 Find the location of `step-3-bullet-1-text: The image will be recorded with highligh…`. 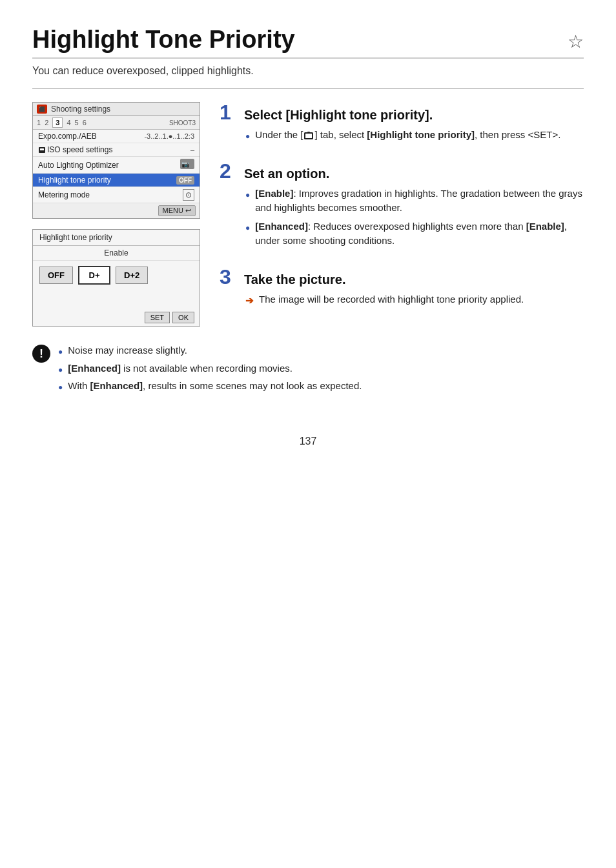

step-3-bullet-1-text: The image will be recorded with highligh… is located at coordinates (391, 299).